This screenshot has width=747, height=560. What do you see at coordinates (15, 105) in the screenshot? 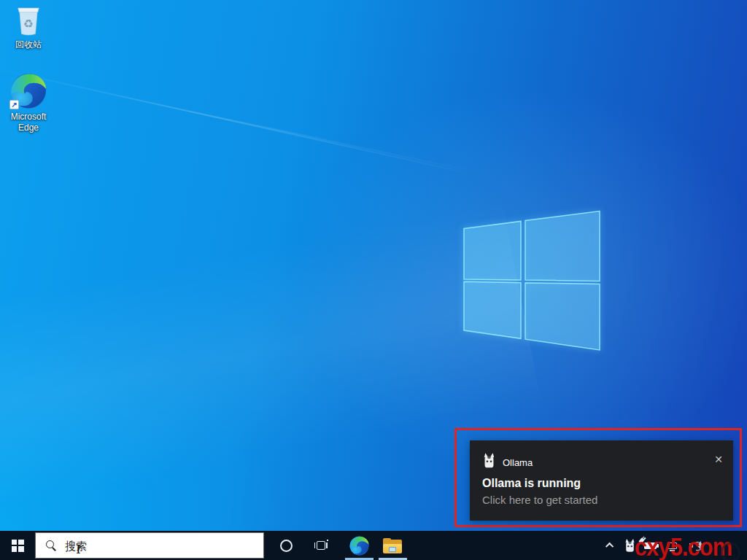
I see `shortcut-arrow-icon: ↗` at bounding box center [15, 105].